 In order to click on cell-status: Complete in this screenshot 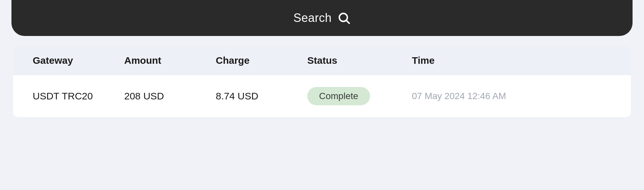, I will do `click(360, 96)`.